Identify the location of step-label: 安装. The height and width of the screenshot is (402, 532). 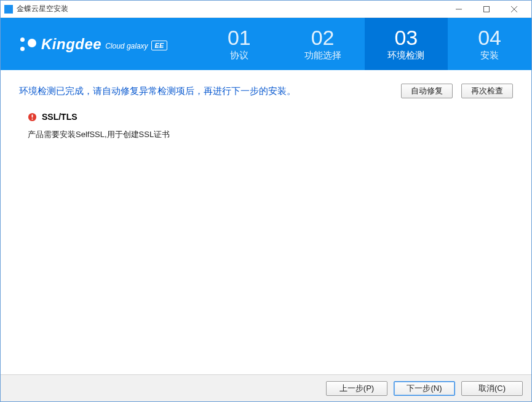
(490, 55).